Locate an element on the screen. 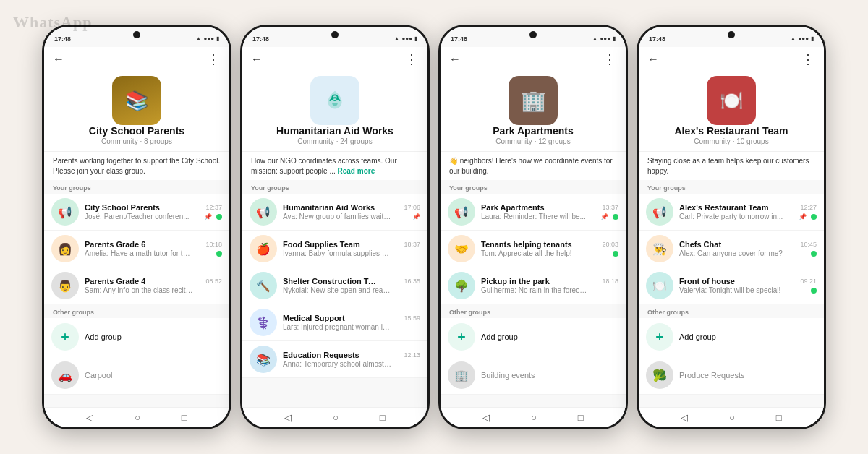 The height and width of the screenshot is (454, 868). group-time: 18:18 is located at coordinates (610, 281).